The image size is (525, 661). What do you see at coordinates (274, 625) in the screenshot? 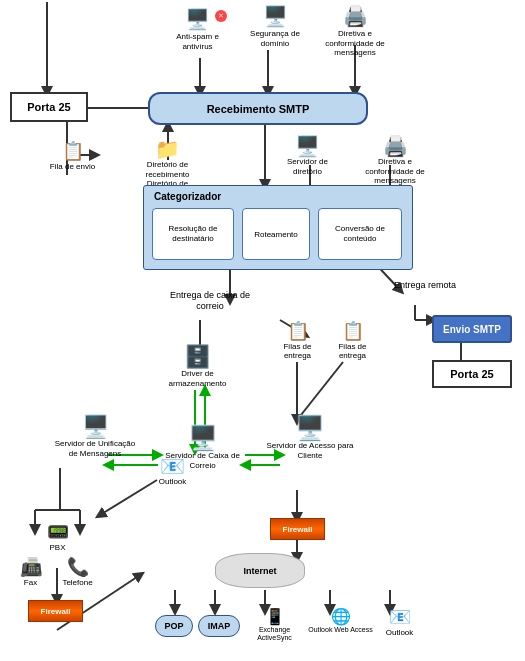
I see `exchange-activesync-icon: 📱 Exchange ActiveSync` at bounding box center [274, 625].